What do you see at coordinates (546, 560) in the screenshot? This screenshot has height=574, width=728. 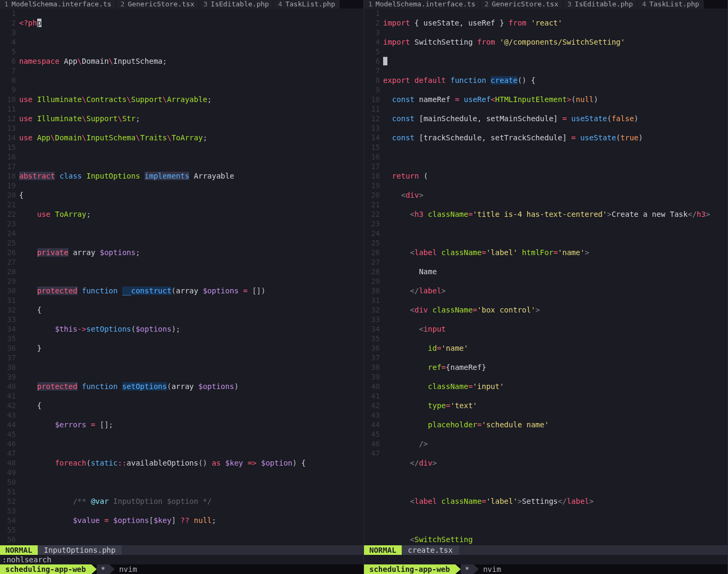 I see `command-line` at bounding box center [546, 560].